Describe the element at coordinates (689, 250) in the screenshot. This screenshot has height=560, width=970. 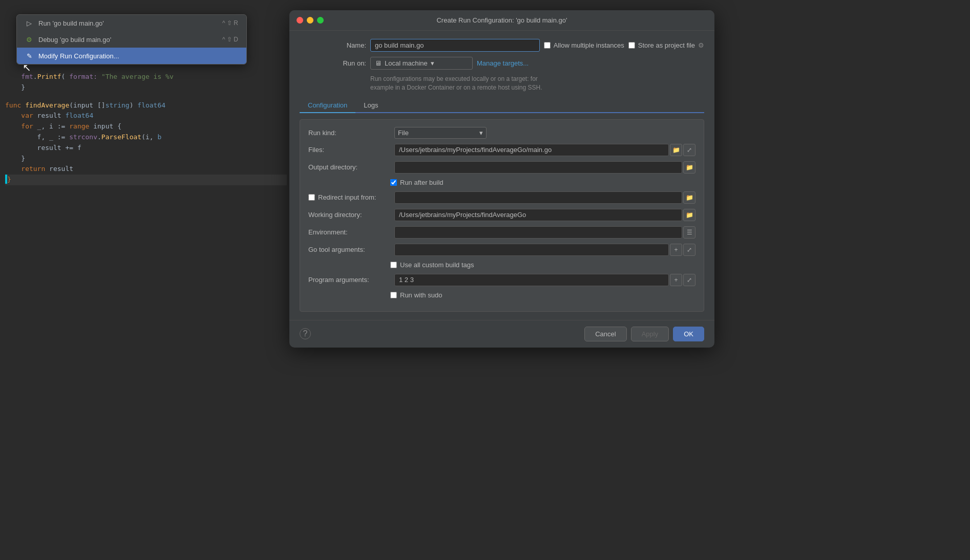
I see `go-tool-args-expand-button: ⤢` at that location.